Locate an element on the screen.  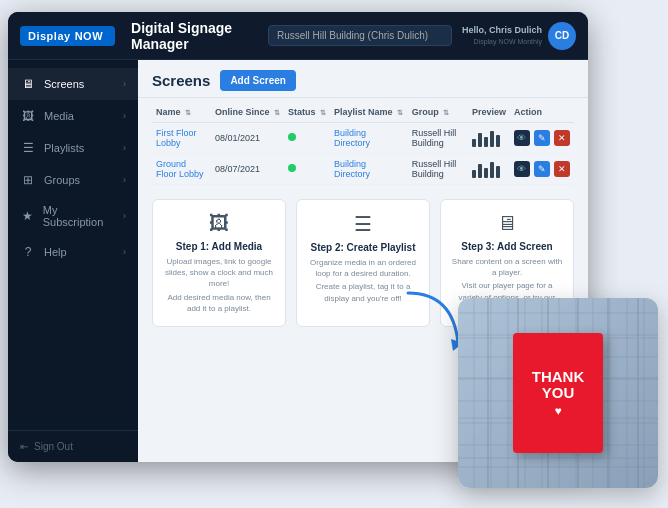
sidebar-item-subscription: ★ My Subscription › is located at coordinates (73, 216).